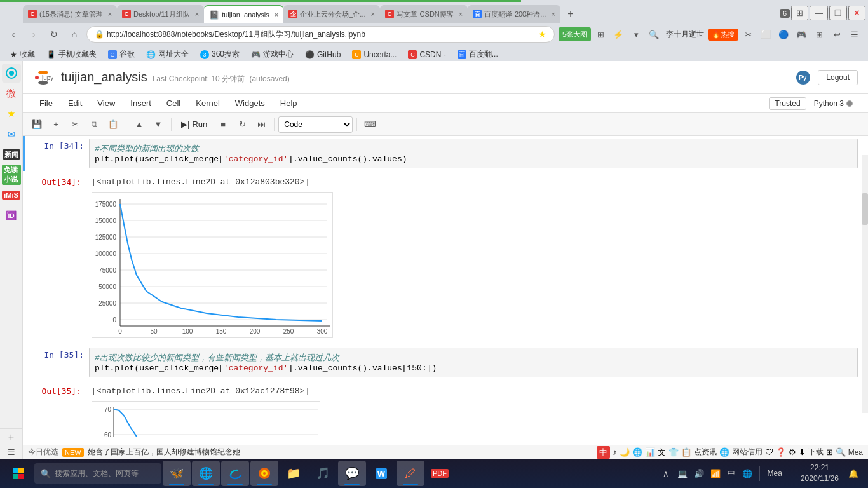 This screenshot has width=868, height=488. What do you see at coordinates (235, 473) in the screenshot?
I see `taskbar-app-edge` at bounding box center [235, 473].